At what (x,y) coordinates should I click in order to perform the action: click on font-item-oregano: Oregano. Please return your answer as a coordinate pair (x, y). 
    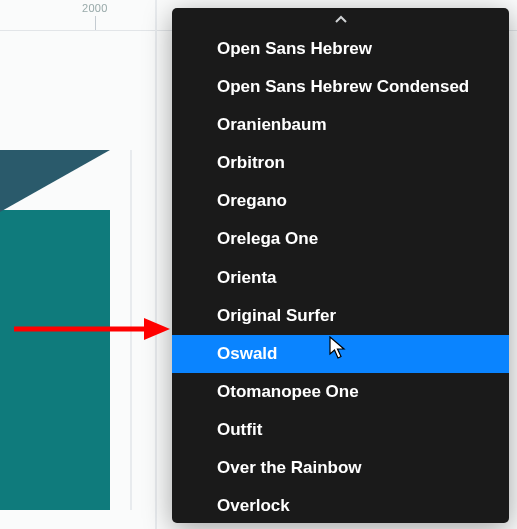
    Looking at the image, I should click on (340, 201).